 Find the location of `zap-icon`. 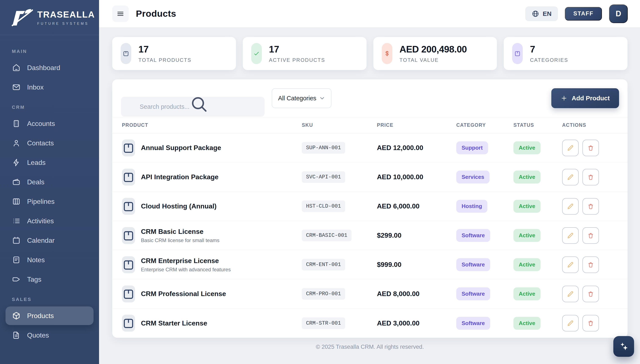

zap-icon is located at coordinates (16, 162).